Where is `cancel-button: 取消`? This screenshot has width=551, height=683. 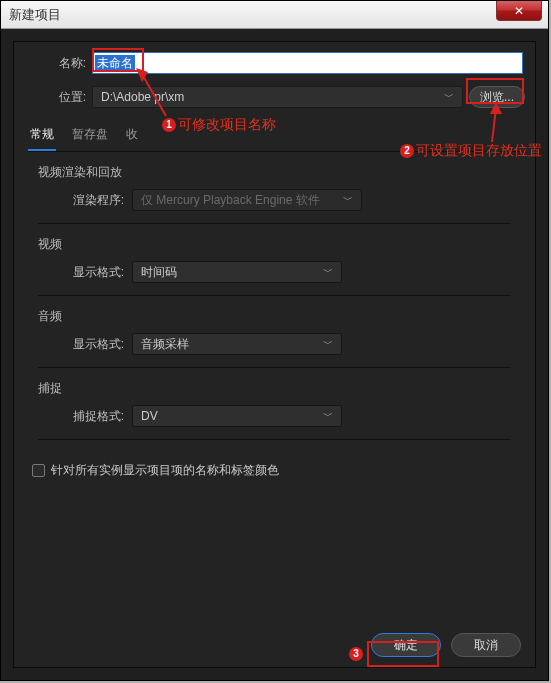 cancel-button: 取消 is located at coordinates (486, 645).